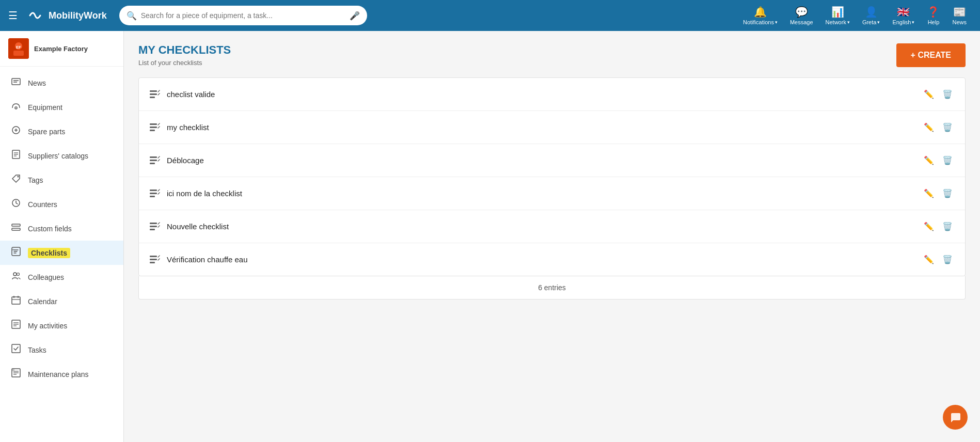  Describe the element at coordinates (36, 180) in the screenshot. I see `sidebar-tags-label: Tags` at that location.